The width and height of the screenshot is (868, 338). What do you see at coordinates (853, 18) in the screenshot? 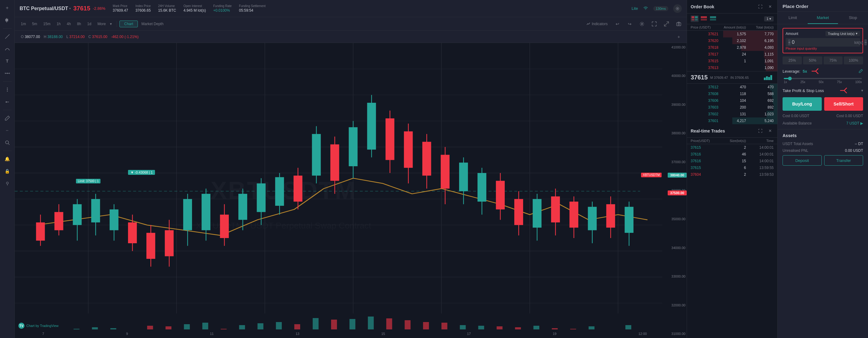
I see `stop-tab: Stop` at bounding box center [853, 18].